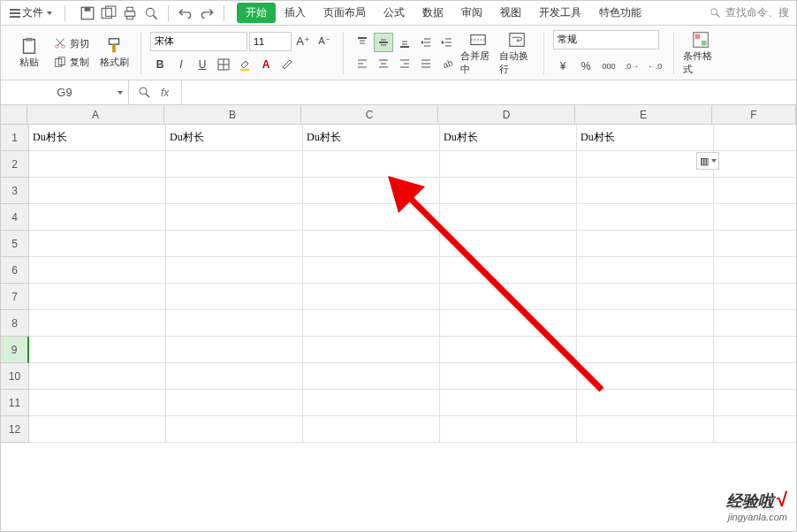 This screenshot has height=532, width=797. What do you see at coordinates (606, 40) in the screenshot?
I see `number-format-select` at bounding box center [606, 40].